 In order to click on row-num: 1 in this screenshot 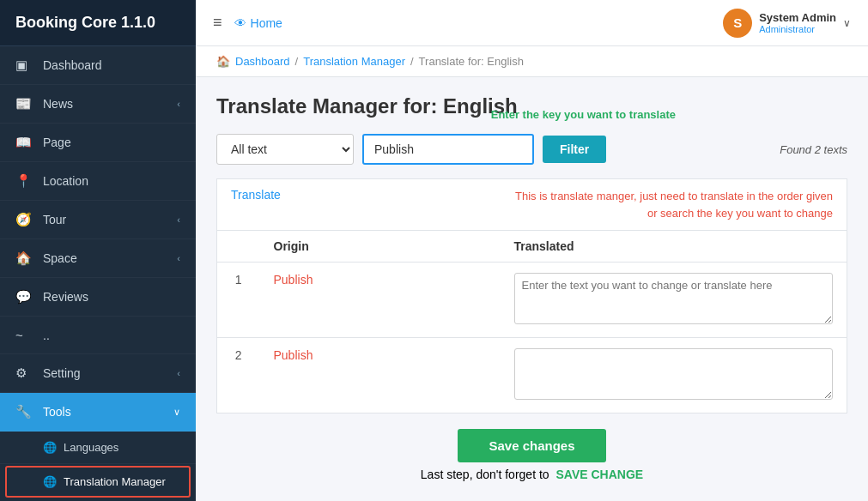, I will do `click(239, 300)`.